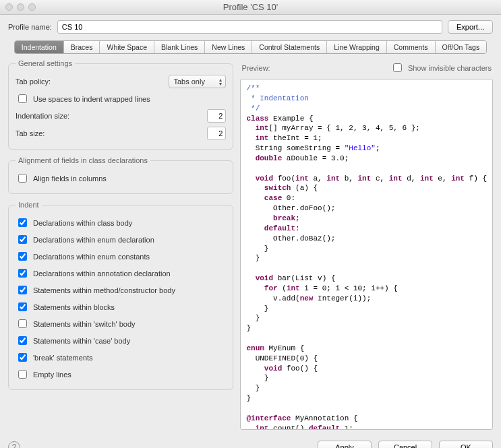 This screenshot has height=448, width=501. Describe the element at coordinates (357, 47) in the screenshot. I see `tab-line-wrapping: Line Wrapping` at that location.